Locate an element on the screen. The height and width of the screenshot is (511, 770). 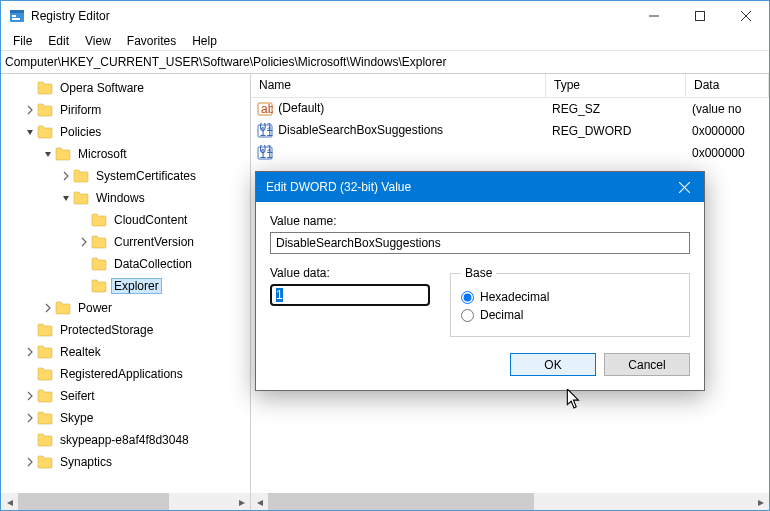
tree-item: skypeapp-e8af4f8d3048 is located at coordinates (126, 440).